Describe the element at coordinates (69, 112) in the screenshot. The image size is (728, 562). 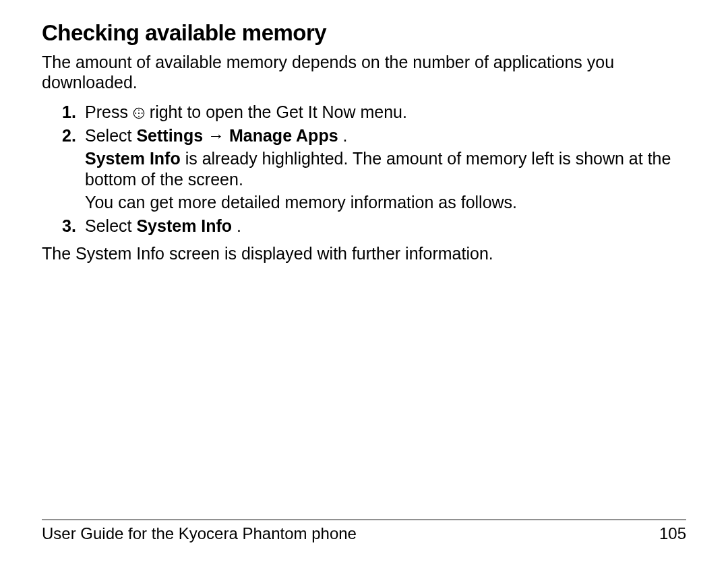
I see `step-number: 1.` at that location.